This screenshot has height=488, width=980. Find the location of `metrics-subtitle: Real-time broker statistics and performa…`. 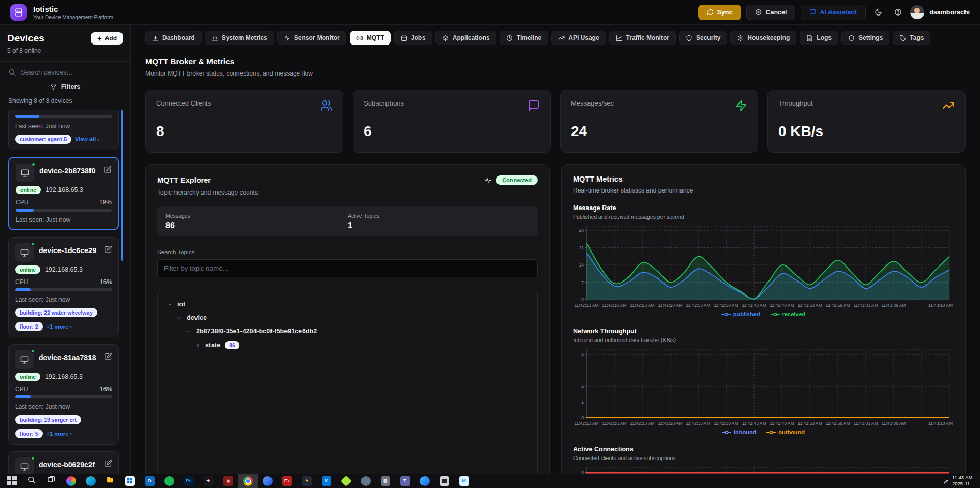

metrics-subtitle: Real-time broker statistics and performa… is located at coordinates (763, 190).